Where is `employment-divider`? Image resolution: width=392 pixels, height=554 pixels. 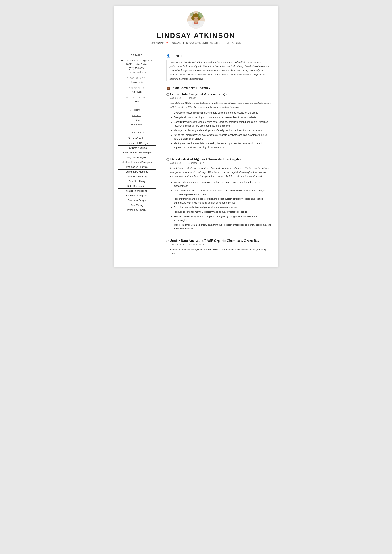
employment-divider is located at coordinates (221, 235).